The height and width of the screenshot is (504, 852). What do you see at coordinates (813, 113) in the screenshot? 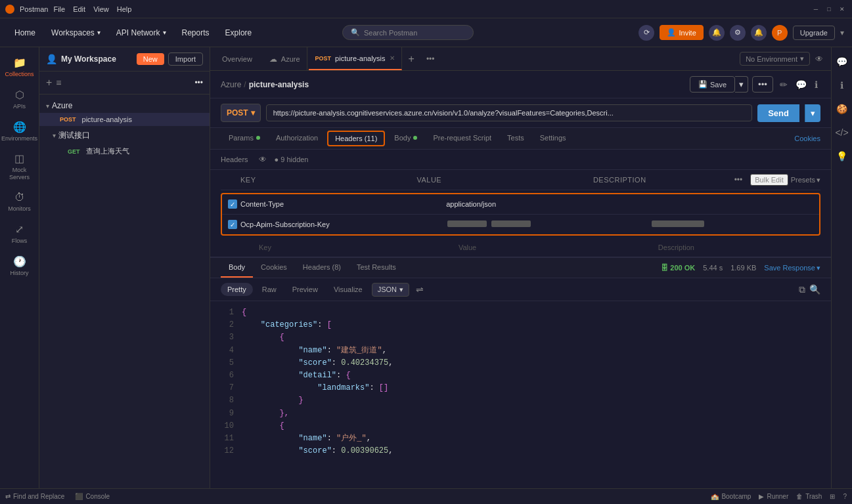
I see `send-dropdown-button: ▾` at bounding box center [813, 113].